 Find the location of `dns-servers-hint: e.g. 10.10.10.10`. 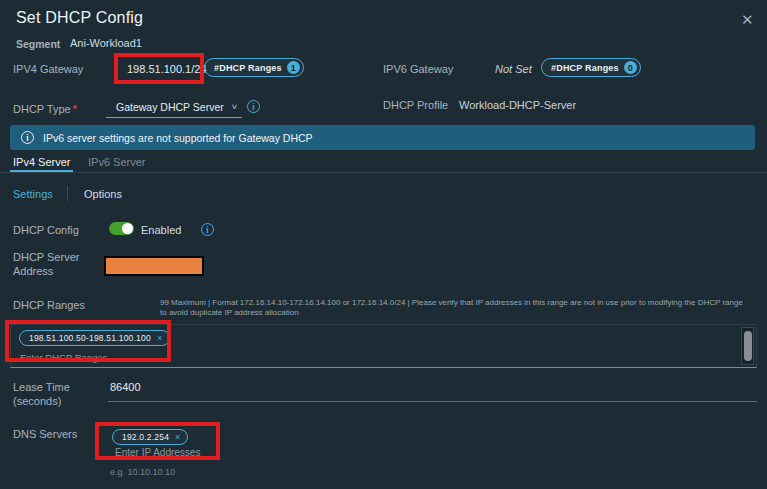

dns-servers-hint: e.g. 10.10.10.10 is located at coordinates (142, 472).